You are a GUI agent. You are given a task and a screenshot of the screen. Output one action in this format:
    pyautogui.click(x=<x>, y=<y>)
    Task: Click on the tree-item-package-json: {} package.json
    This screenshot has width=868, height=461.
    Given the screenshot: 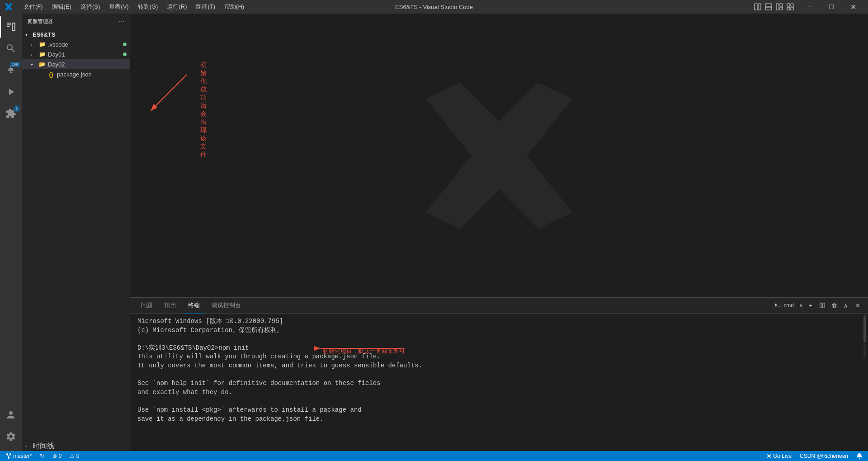 What is the action you would take?
    pyautogui.click(x=76, y=74)
    